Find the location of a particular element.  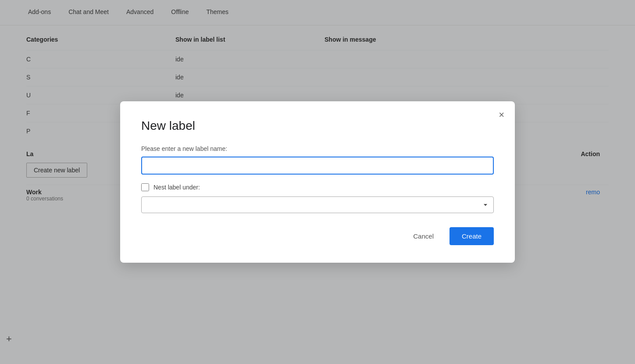

modal-close-button: × is located at coordinates (502, 115).